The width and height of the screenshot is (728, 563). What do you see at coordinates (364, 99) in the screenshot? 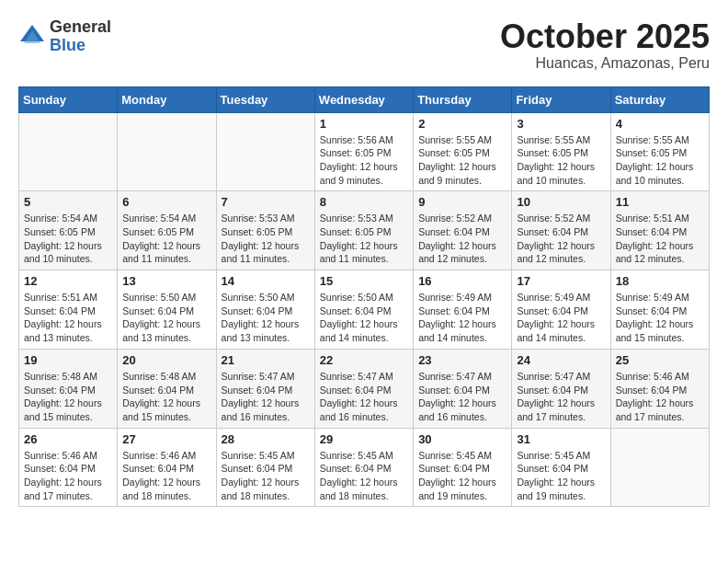
I see `col-wednesday: Wednesday` at bounding box center [364, 99].